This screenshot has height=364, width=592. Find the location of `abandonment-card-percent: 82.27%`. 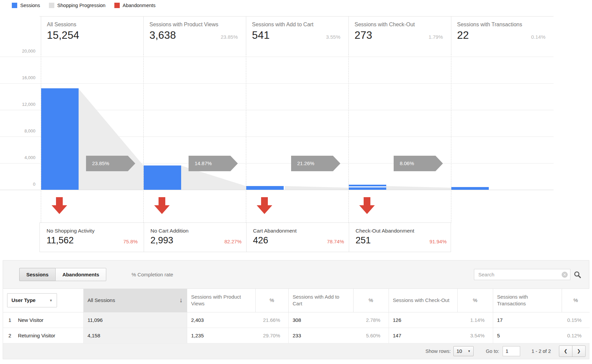

abandonment-card-percent: 82.27% is located at coordinates (233, 241).